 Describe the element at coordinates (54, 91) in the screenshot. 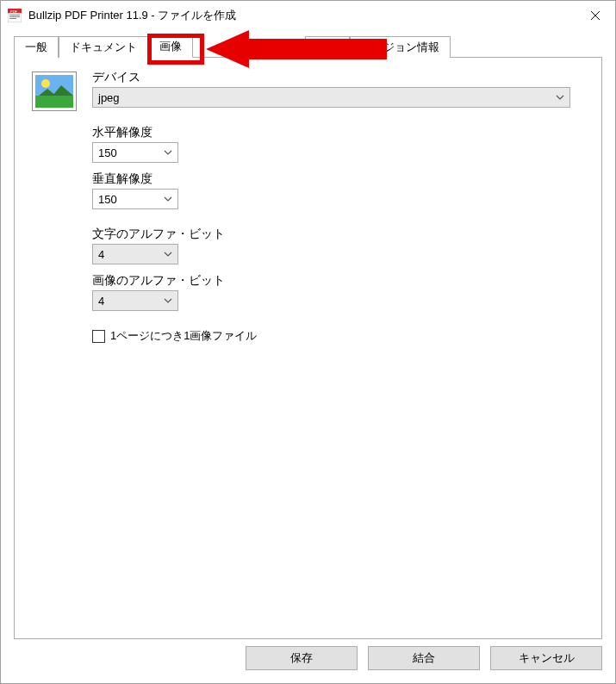

I see `image-thumbnail-icon` at that location.